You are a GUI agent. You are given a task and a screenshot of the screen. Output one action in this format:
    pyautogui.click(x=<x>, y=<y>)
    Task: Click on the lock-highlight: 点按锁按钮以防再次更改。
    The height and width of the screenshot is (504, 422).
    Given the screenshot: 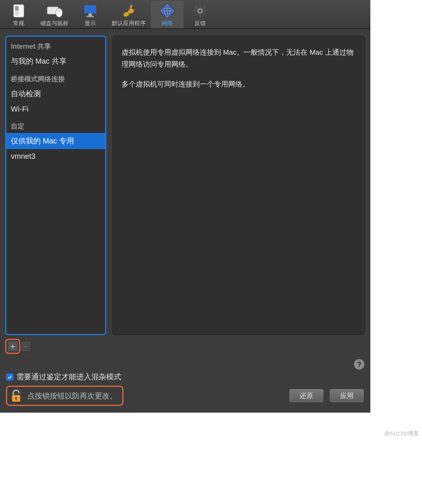 What is the action you would take?
    pyautogui.click(x=65, y=396)
    